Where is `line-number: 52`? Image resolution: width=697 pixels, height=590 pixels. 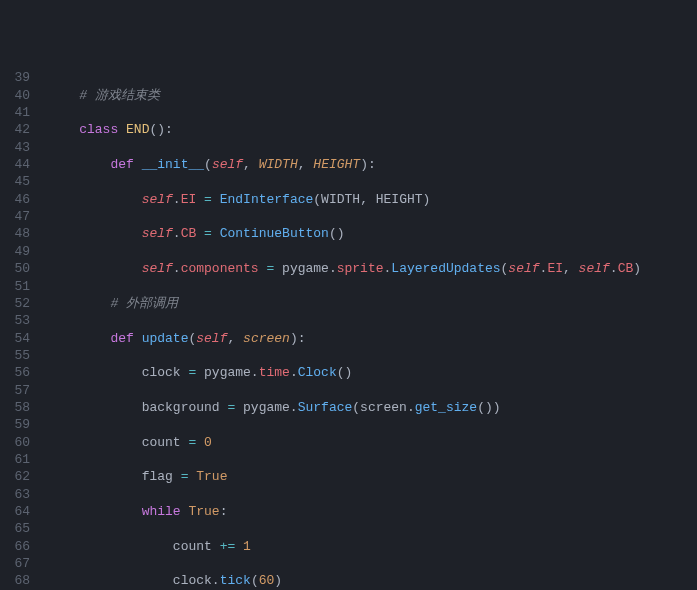 line-number: 52 is located at coordinates (15, 304).